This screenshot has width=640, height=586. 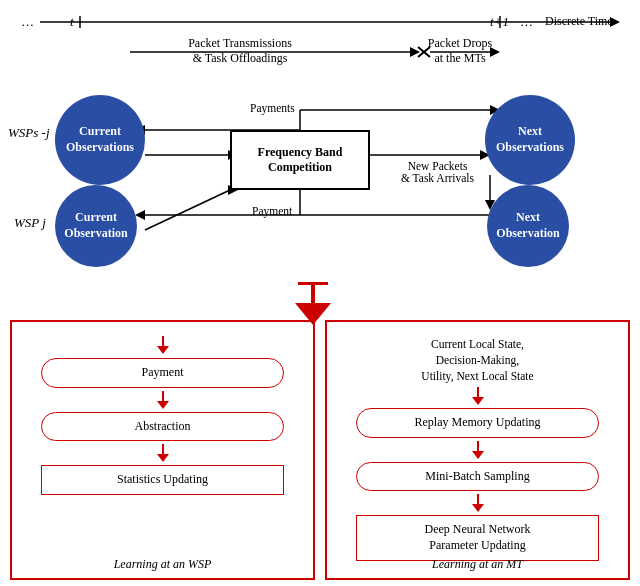 What do you see at coordinates (477, 538) in the screenshot?
I see `dnn-step: Deep Neural NetworkParameter Updating` at bounding box center [477, 538].